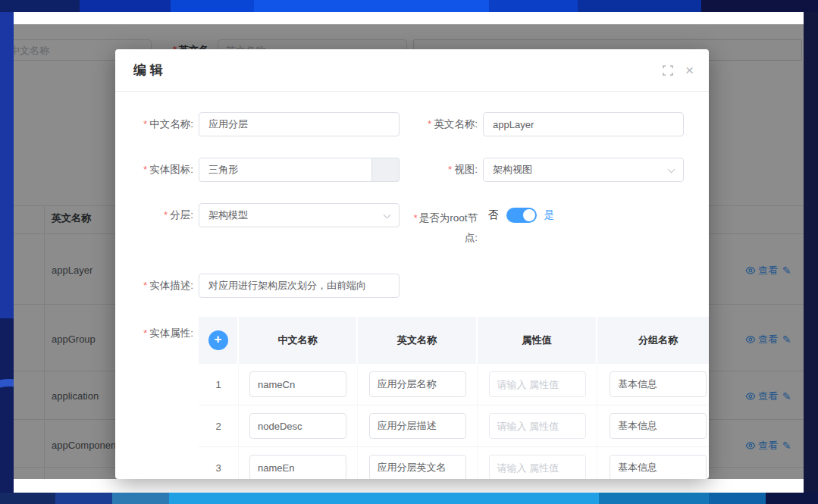 The image size is (818, 504). I want to click on is-root-toggle, so click(522, 215).